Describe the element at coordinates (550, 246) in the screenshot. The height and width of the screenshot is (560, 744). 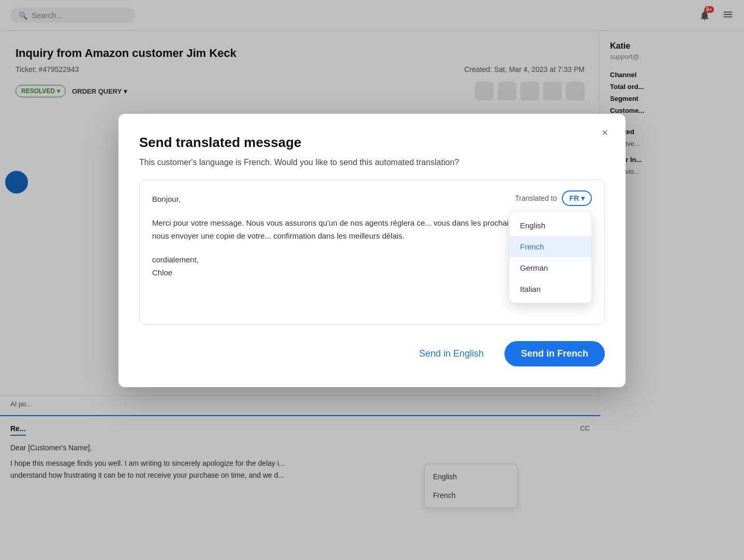
I see `lang-french: French` at that location.